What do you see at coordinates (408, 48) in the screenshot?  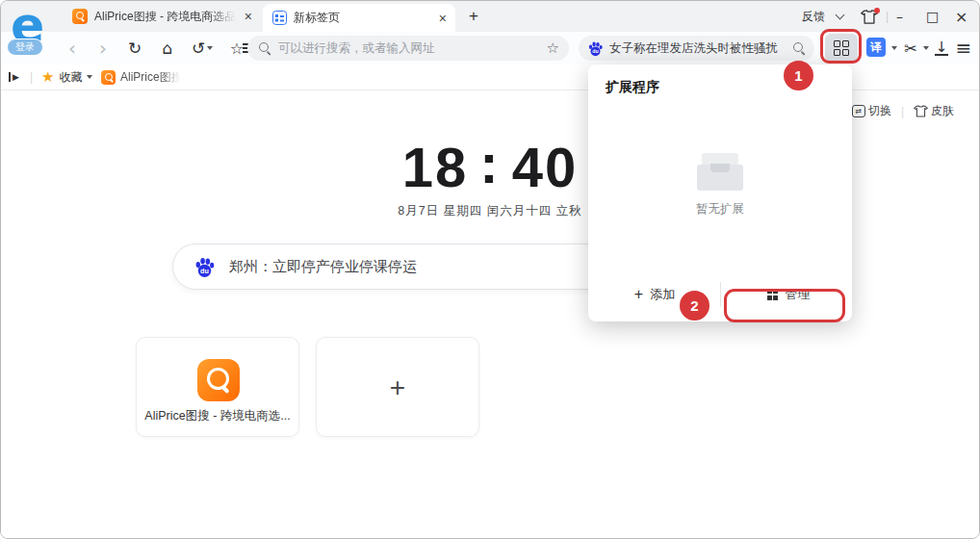 I see `address-input` at bounding box center [408, 48].